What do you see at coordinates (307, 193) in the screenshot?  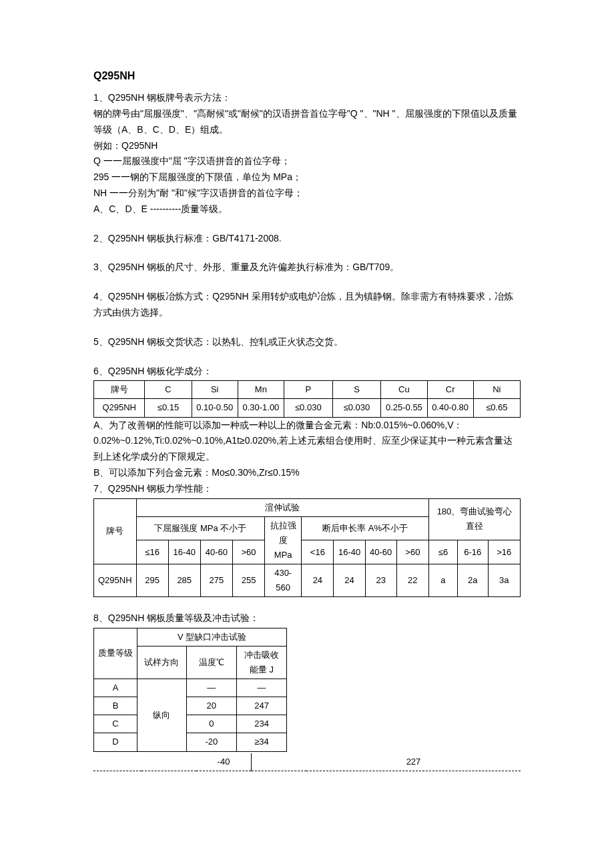 I see `sec1-p5: NH 一一分别为"耐 "和"候"字汉语拼音的首位字母；` at bounding box center [307, 193].